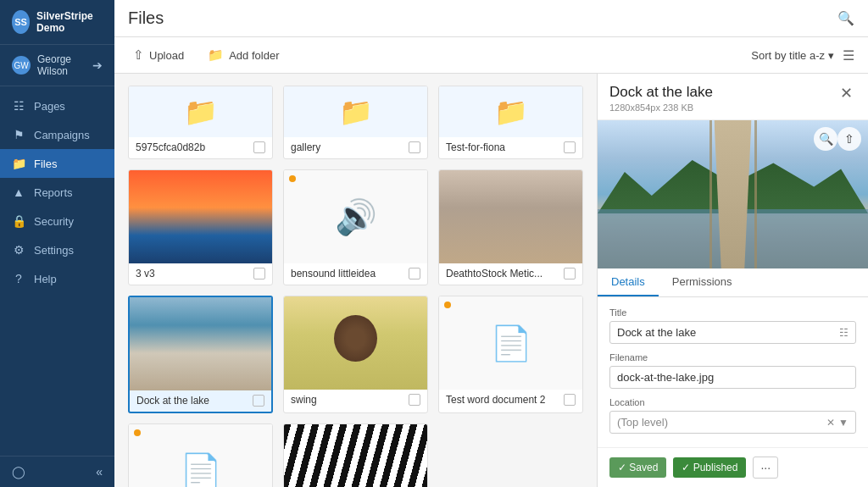 The image size is (868, 487). I want to click on list-item: swing, so click(356, 354).